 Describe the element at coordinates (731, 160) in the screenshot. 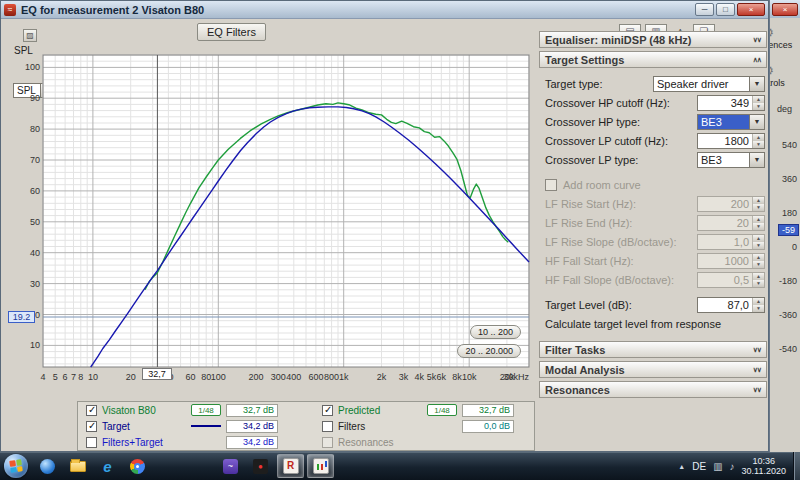

I see `lp-type-dropdown: BE3 ▼` at that location.